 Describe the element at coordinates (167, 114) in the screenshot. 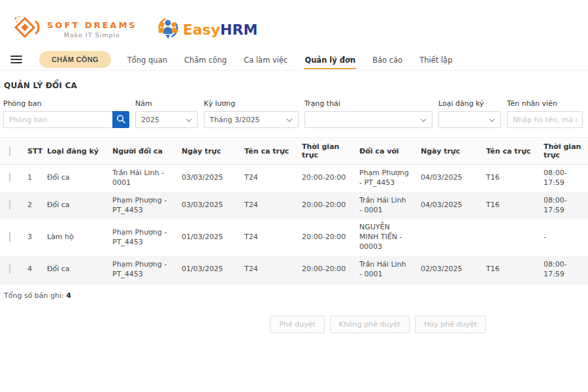

I see `filter-nam: Năm 2025` at that location.